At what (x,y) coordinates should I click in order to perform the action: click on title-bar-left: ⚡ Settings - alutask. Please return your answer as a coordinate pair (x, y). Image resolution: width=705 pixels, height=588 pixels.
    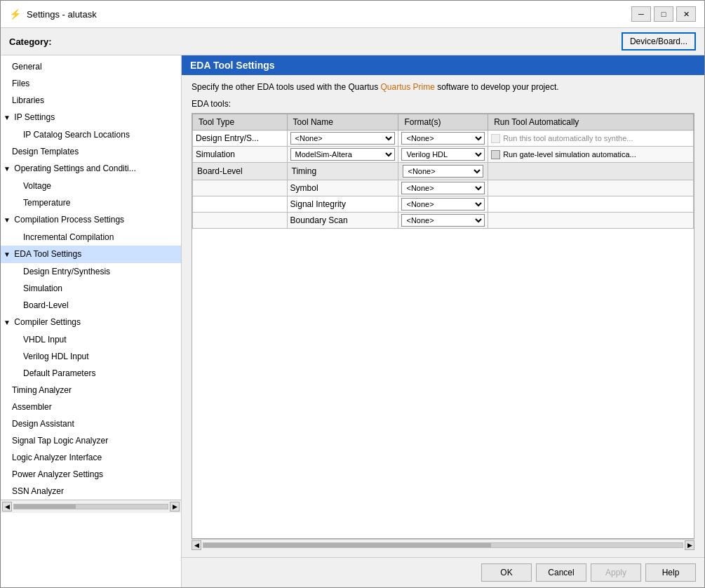
    Looking at the image, I should click on (53, 14).